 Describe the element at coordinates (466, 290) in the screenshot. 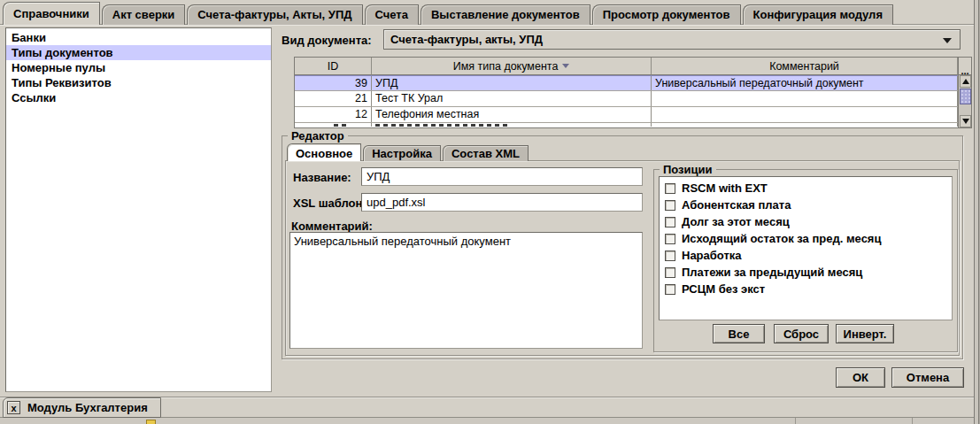

I see `comment-textarea: Универсальный передаточный документ` at that location.